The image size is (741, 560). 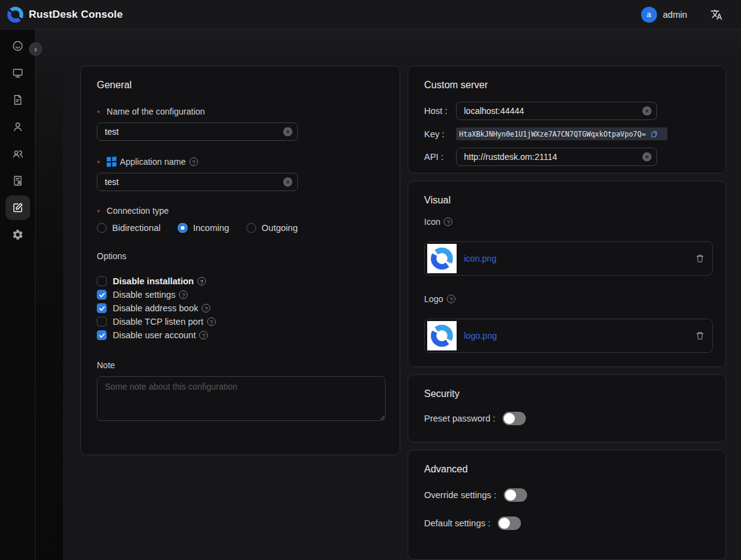 What do you see at coordinates (203, 228) in the screenshot?
I see `radio-incoming: Incoming` at bounding box center [203, 228].